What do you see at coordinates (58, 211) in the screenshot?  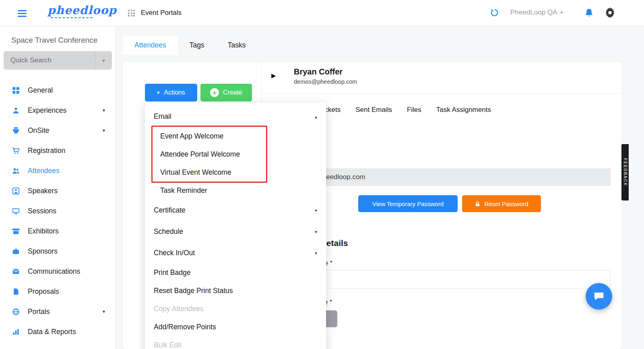 I see `sidebar-item-sessions: Sessions` at bounding box center [58, 211].